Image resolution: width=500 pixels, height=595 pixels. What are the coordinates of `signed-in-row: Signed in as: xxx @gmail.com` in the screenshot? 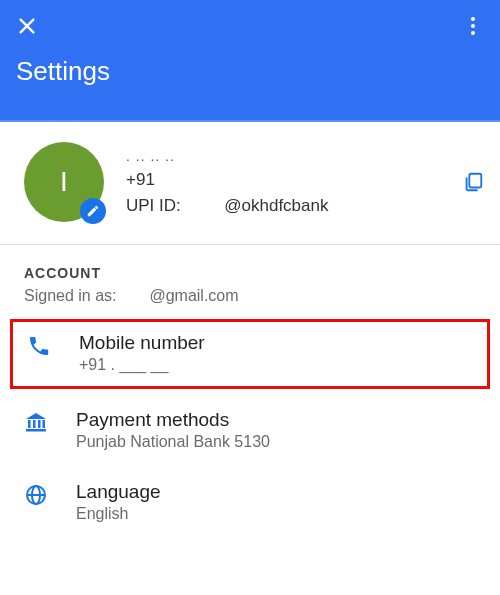 It's located at (250, 303).